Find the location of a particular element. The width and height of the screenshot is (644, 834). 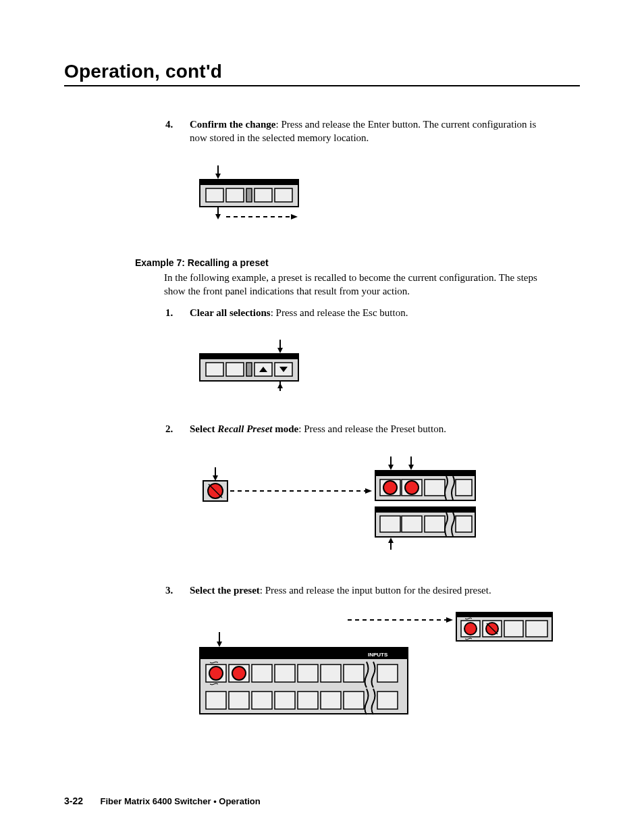

step-1-num: 1. is located at coordinates (170, 313).